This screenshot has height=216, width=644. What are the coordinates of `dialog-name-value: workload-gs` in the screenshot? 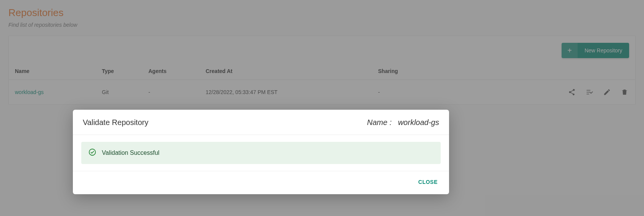 It's located at (419, 122).